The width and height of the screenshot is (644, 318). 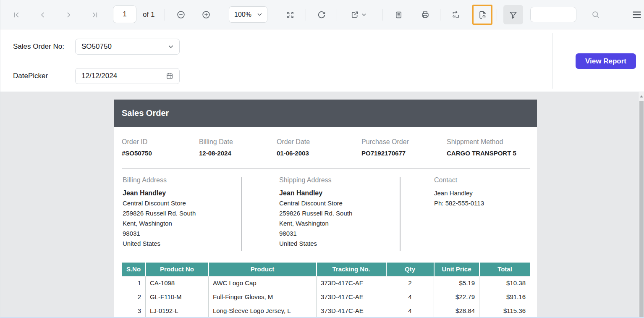 What do you see at coordinates (425, 15) in the screenshot?
I see `print-icon` at bounding box center [425, 15].